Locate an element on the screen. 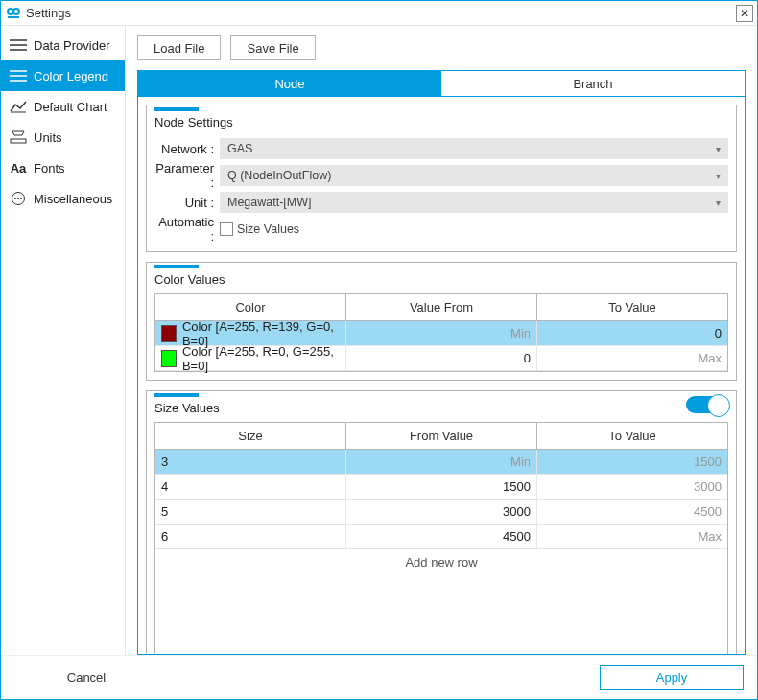 Image resolution: width=758 pixels, height=700 pixels. cell-to: 0 is located at coordinates (632, 334).